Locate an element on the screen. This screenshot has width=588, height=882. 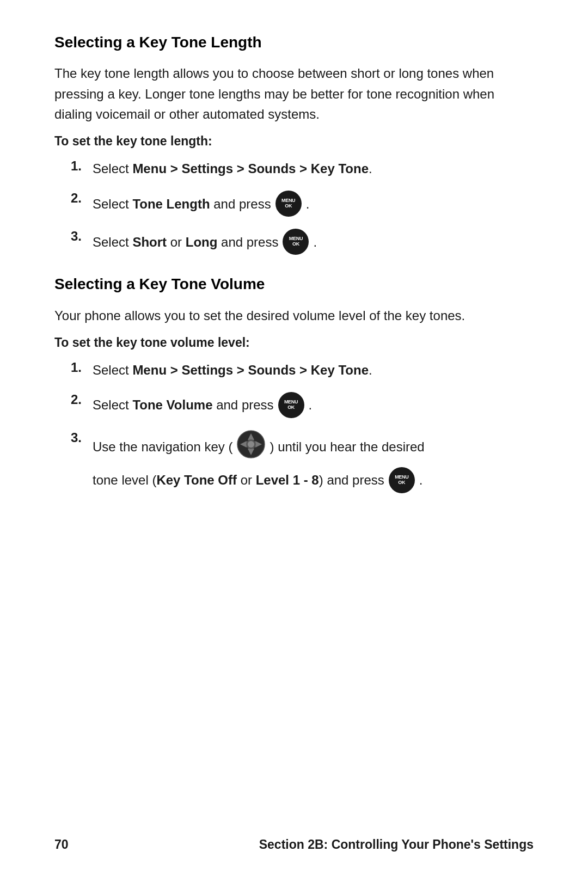
step-bold-short: Short is located at coordinates (149, 242).